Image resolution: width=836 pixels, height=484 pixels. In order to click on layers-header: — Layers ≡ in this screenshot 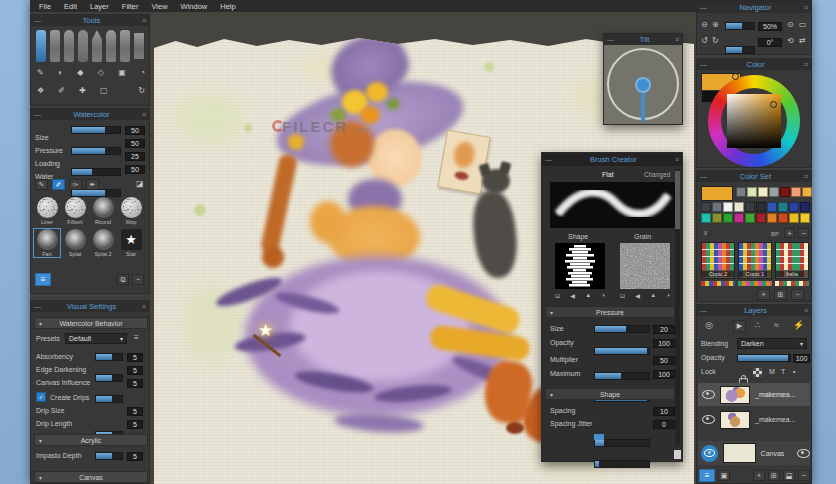, I will do `click(754, 310)`.